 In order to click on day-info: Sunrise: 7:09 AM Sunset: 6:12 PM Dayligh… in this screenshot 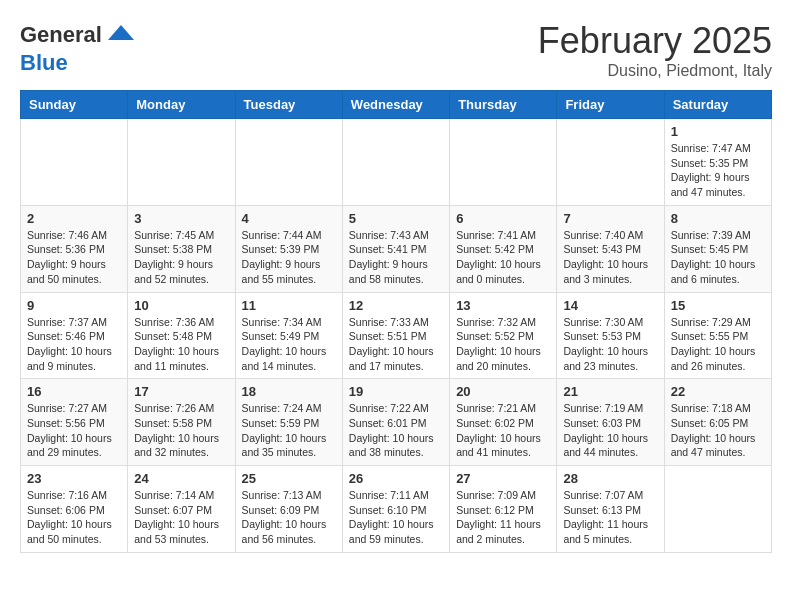, I will do `click(503, 518)`.